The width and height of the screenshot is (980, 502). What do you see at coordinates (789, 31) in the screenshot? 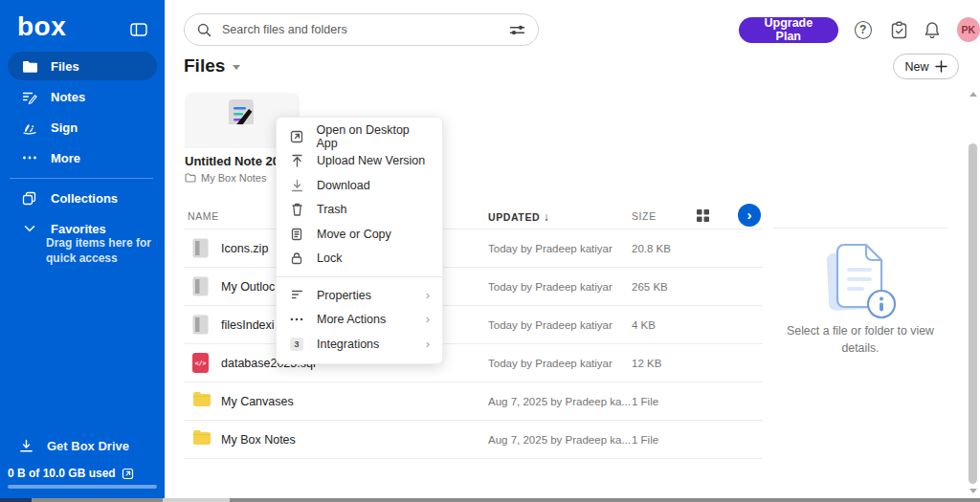
I see `upgrade-plan-button: Upgrade Plan` at bounding box center [789, 31].